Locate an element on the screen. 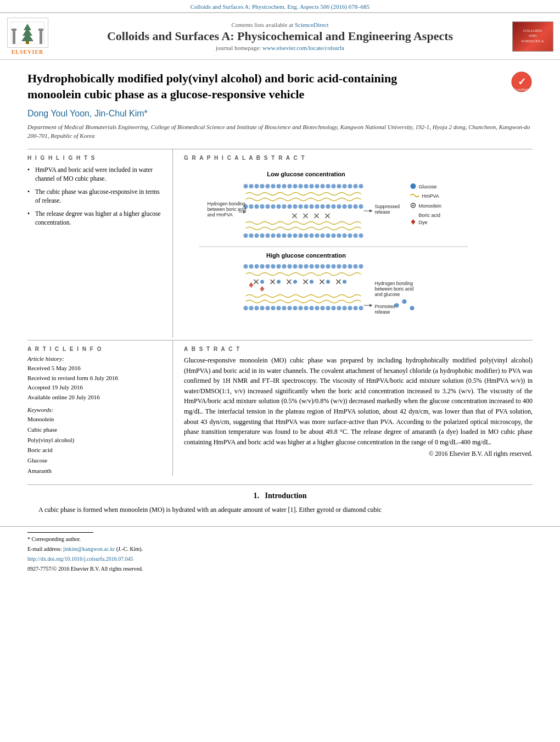 This screenshot has height=742, width=560. svg-text: Boric acid is located at coordinates (430, 215).